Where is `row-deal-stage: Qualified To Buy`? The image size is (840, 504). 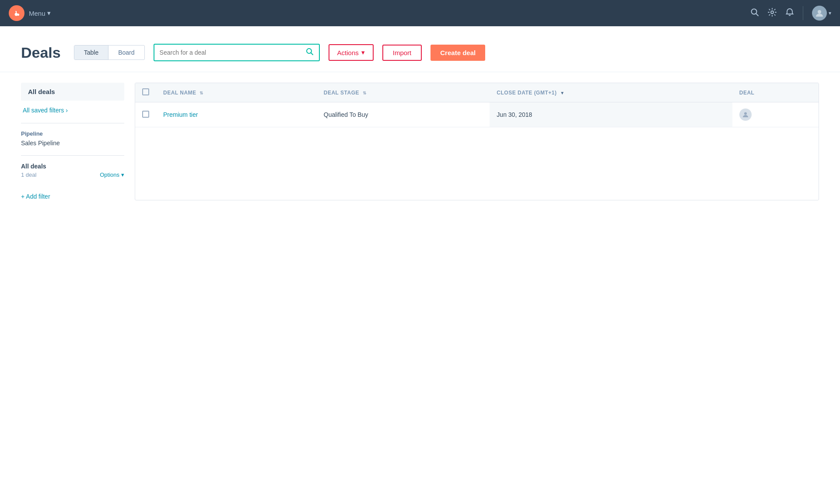
row-deal-stage: Qualified To Buy is located at coordinates (403, 115).